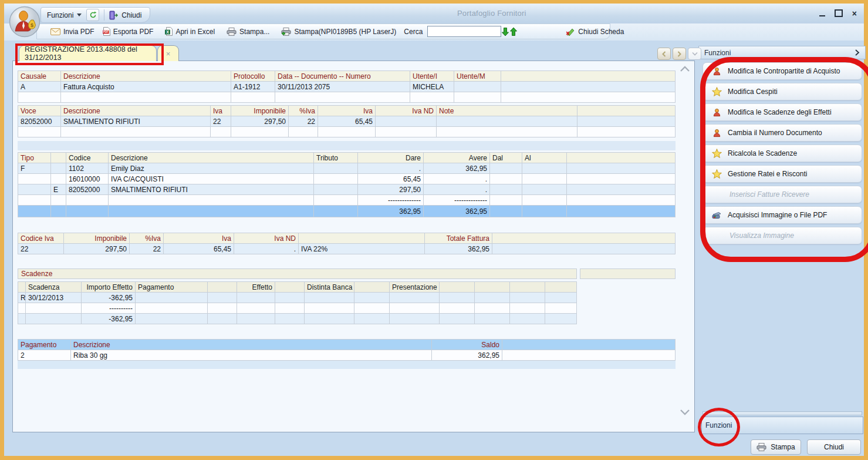  I want to click on table-row: F 1102 Emily Diaz . 362,95, so click(347, 169).